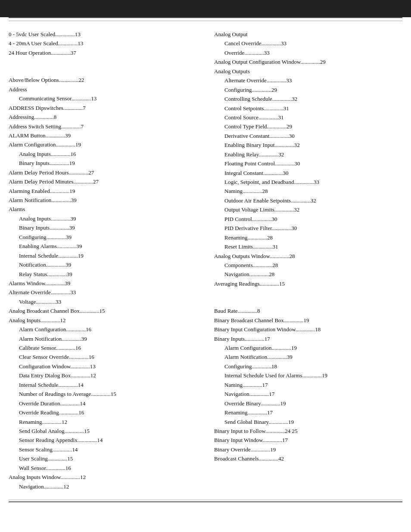 This screenshot has width=411, height=532. Describe the element at coordinates (103, 329) in the screenshot. I see `list-item: Alarm Configuration..............16` at that location.